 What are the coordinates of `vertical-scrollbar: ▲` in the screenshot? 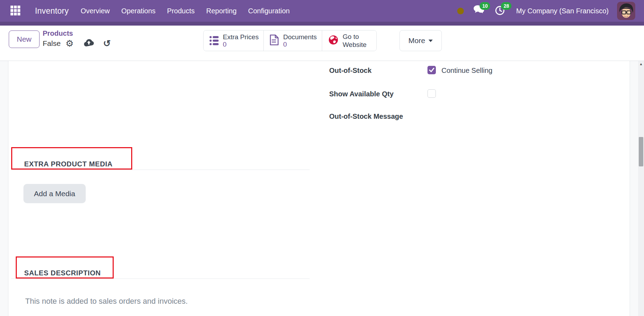 It's located at (641, 188).